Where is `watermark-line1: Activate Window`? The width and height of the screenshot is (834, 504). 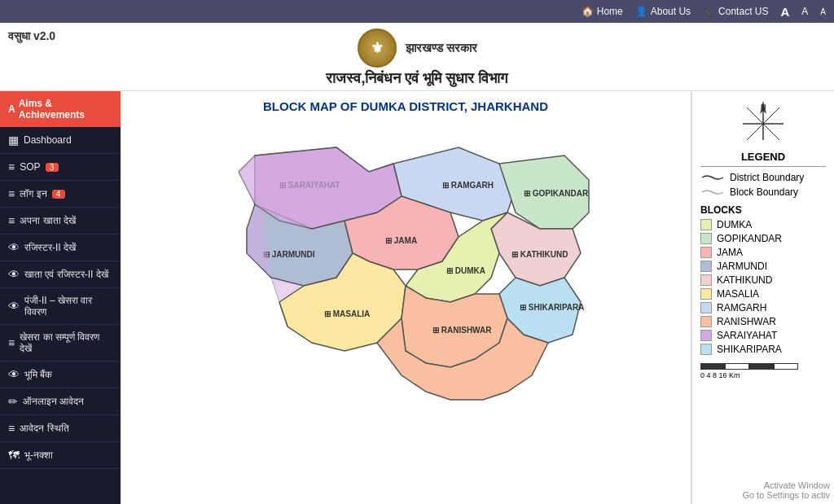 watermark-line1: Activate Window is located at coordinates (786, 485).